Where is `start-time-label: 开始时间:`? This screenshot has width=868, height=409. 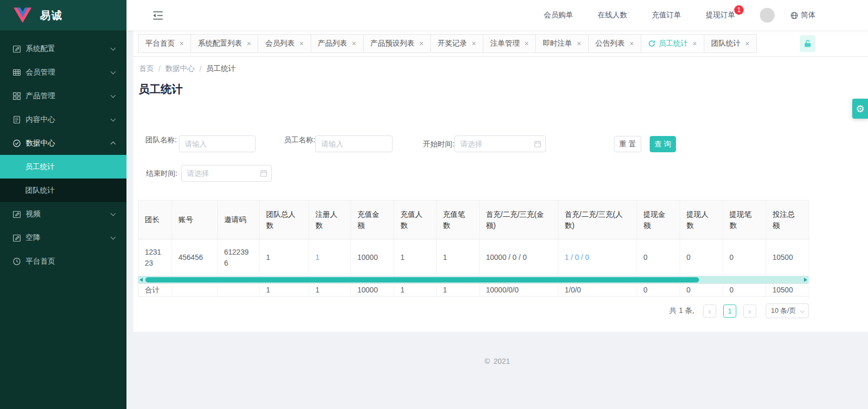
start-time-label: 开始时间: is located at coordinates (439, 144).